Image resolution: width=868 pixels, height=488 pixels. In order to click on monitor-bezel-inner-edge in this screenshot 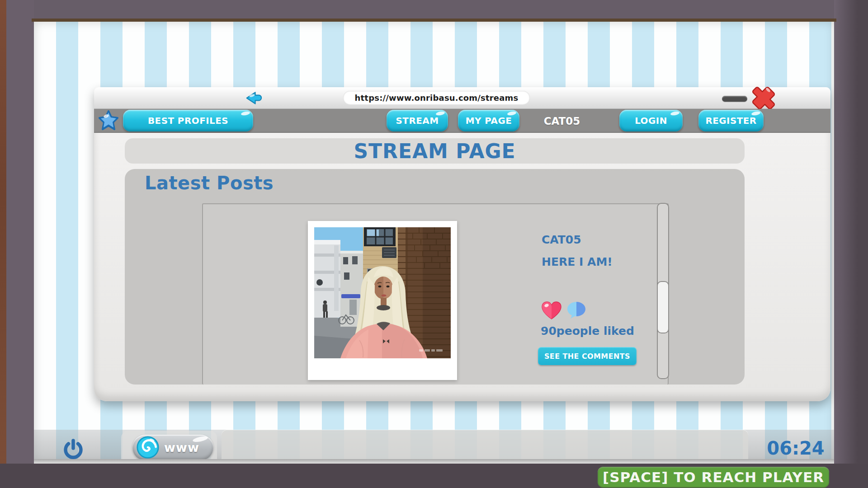, I will do `click(434, 20)`.